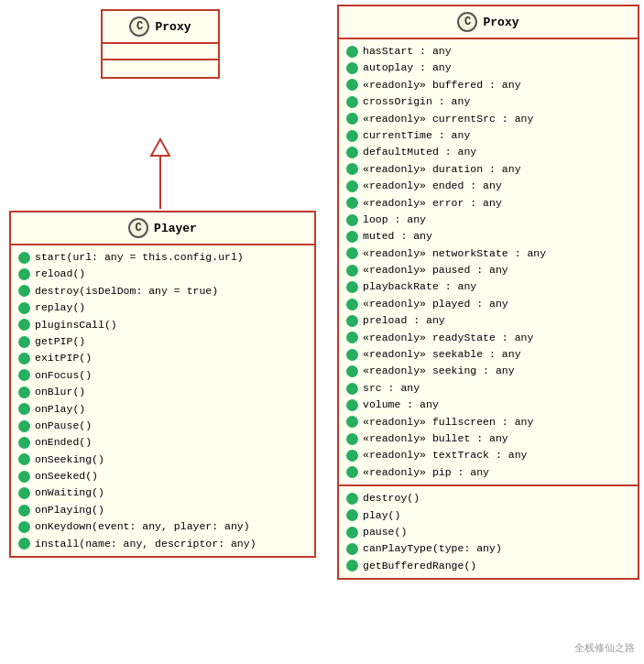 The width and height of the screenshot is (644, 664). I want to click on property-label: «readonly» pip : any, so click(426, 473).